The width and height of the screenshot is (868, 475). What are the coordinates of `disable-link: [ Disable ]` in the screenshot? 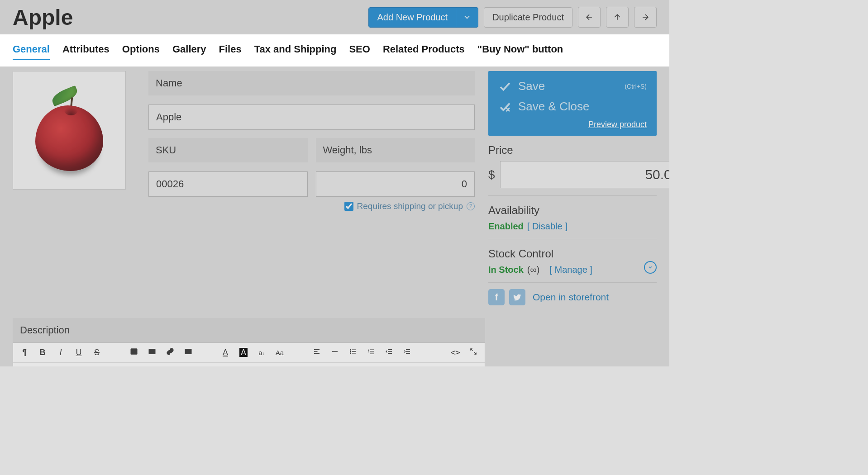 It's located at (548, 226).